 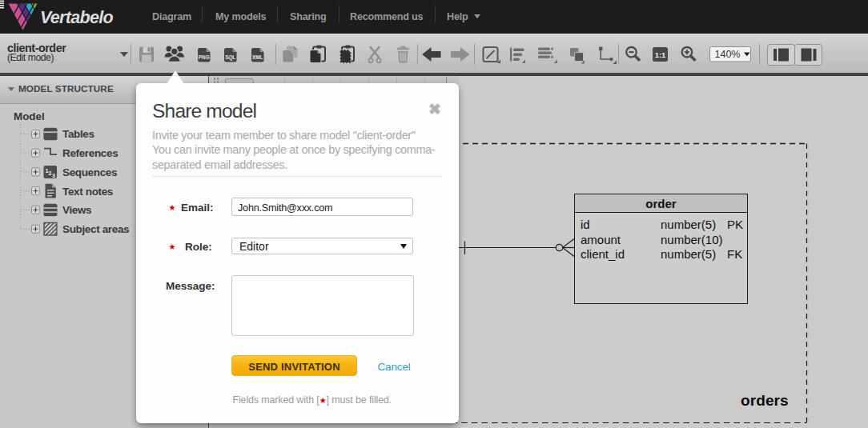 What do you see at coordinates (96, 229) in the screenshot?
I see `svg-text: Subject areas` at bounding box center [96, 229].